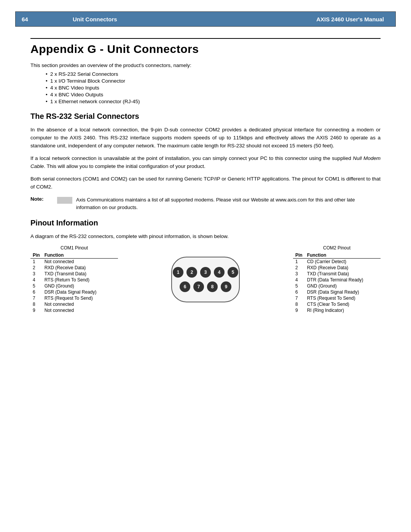  What do you see at coordinates (199, 287) in the screenshot?
I see `pin-circle: 7` at bounding box center [199, 287].